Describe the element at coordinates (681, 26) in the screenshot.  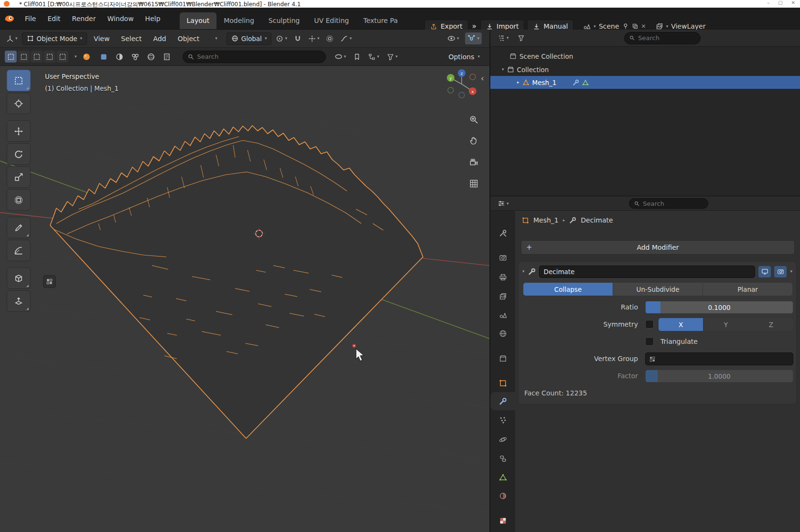
I see `viewlayer-selector: ▾ ViewLayer` at that location.